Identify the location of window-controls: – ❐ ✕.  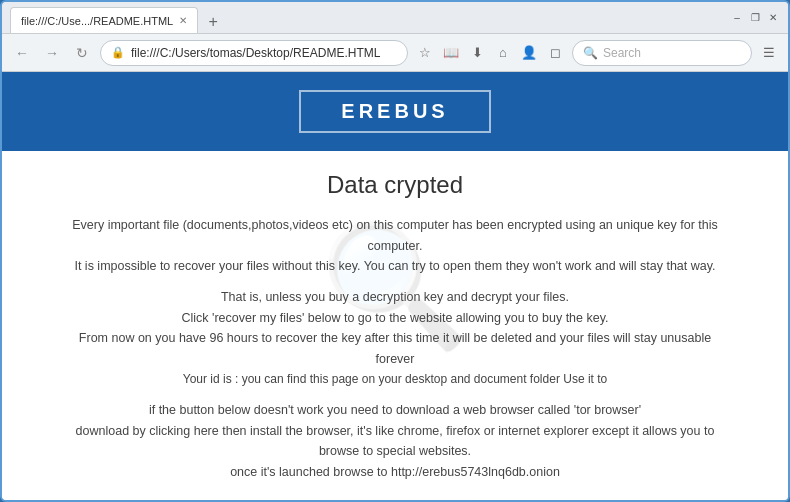
(755, 18).